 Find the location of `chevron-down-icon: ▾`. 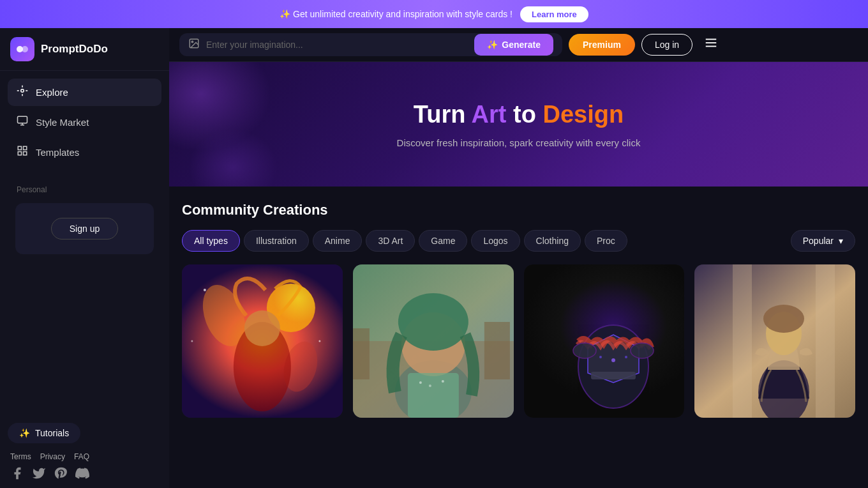

chevron-down-icon: ▾ is located at coordinates (841, 241).